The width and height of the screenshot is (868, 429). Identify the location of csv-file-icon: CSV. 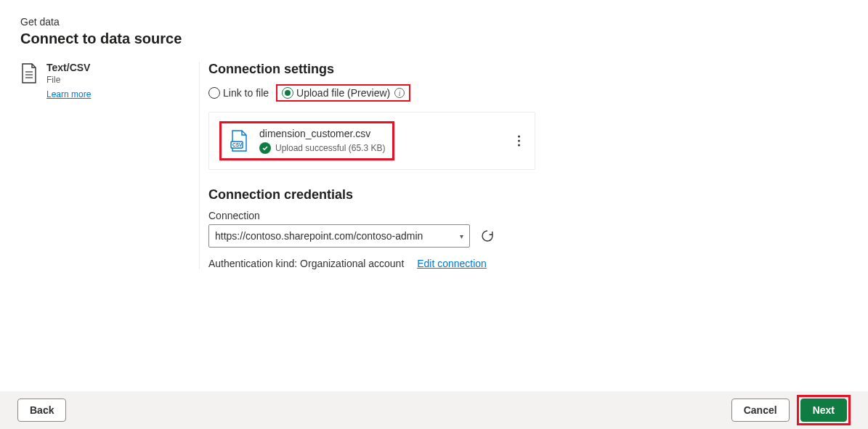
(239, 141).